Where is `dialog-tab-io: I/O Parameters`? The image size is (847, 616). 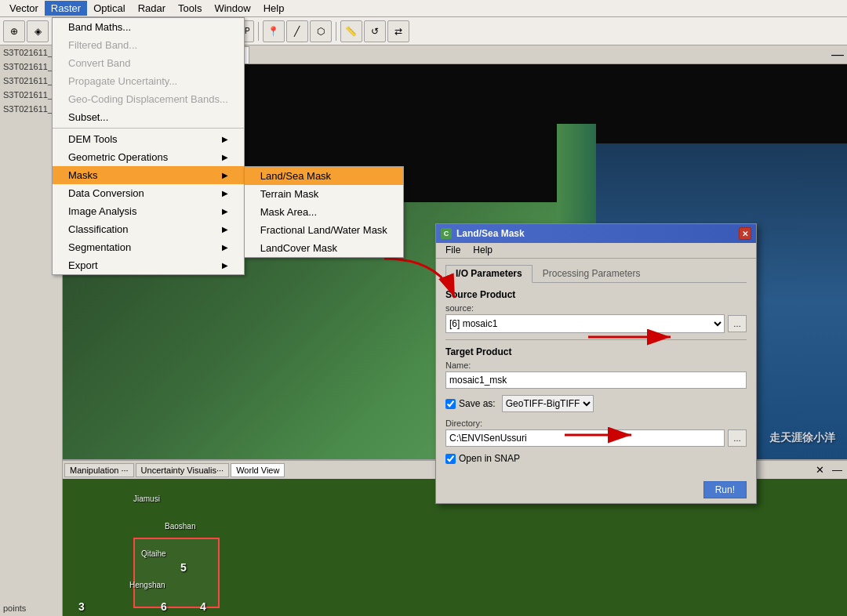 dialog-tab-io: I/O Parameters is located at coordinates (489, 274).